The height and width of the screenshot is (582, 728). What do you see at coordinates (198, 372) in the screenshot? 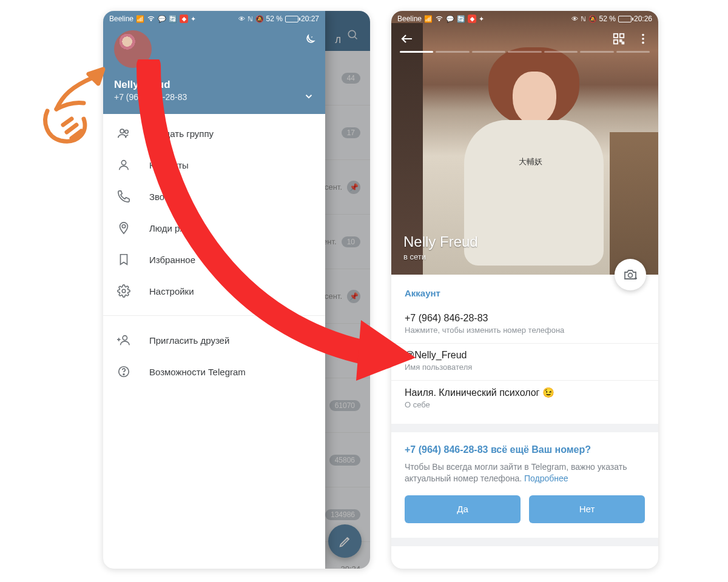
I see `drawer-item-label: Возможности Telegram` at bounding box center [198, 372].